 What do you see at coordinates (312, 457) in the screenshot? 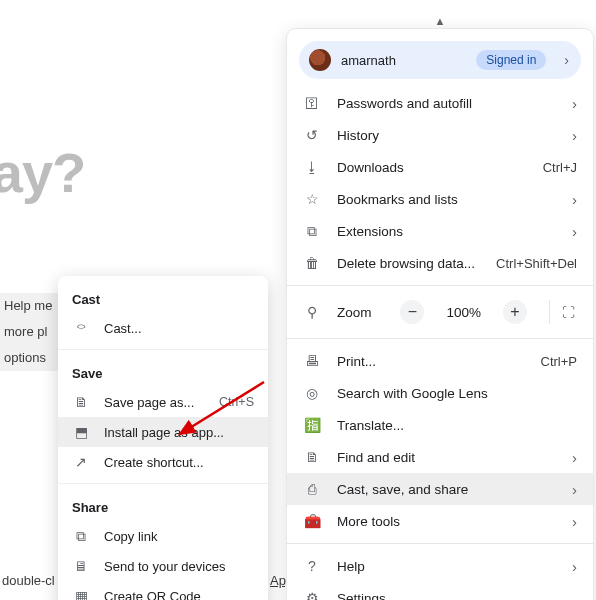
I see `find-icon: 🗎` at bounding box center [312, 457].